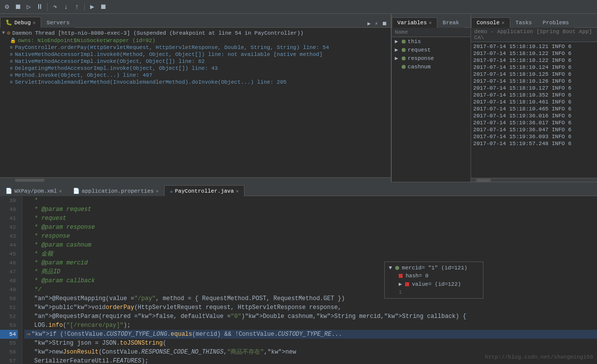 The image size is (597, 364). Describe the element at coordinates (9, 325) in the screenshot. I see `line-num: 53` at that location.